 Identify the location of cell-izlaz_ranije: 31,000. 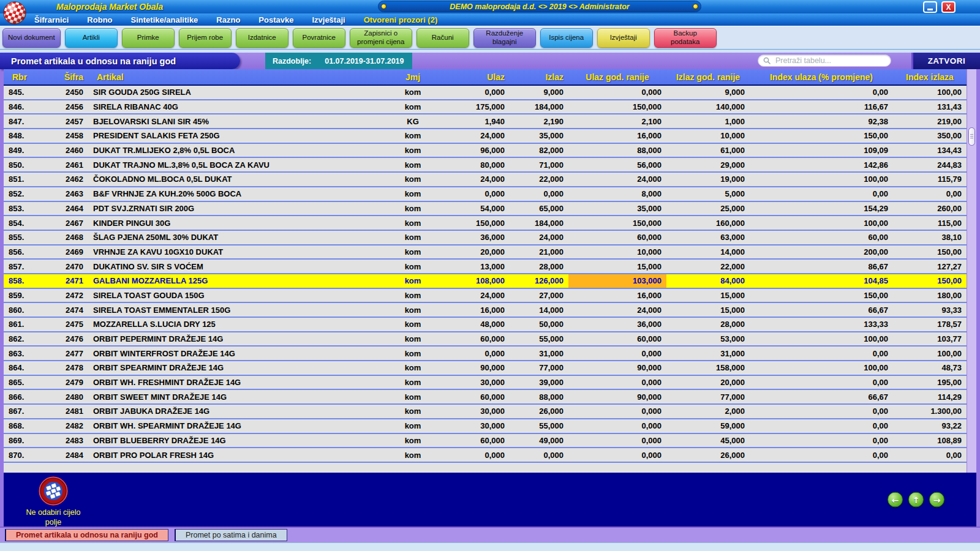
(708, 353).